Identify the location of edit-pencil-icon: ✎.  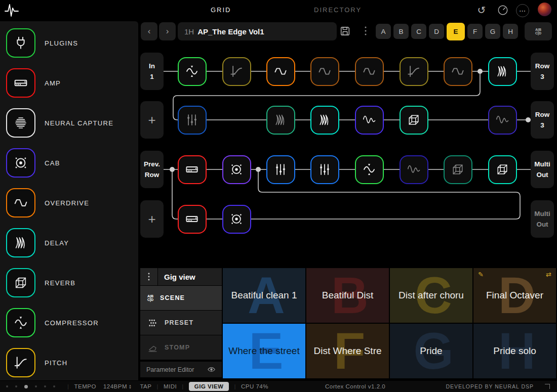
(481, 274).